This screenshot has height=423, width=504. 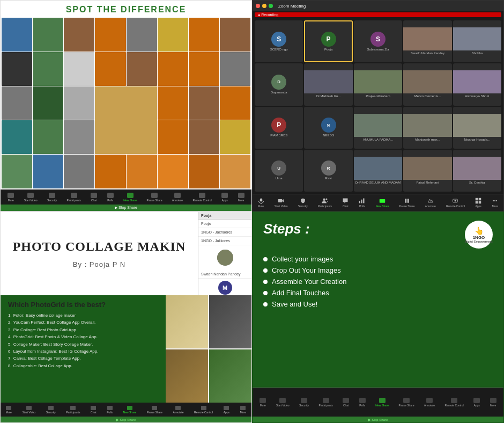 I want to click on steps-tb-remote: Remote Control, so click(x=455, y=403).